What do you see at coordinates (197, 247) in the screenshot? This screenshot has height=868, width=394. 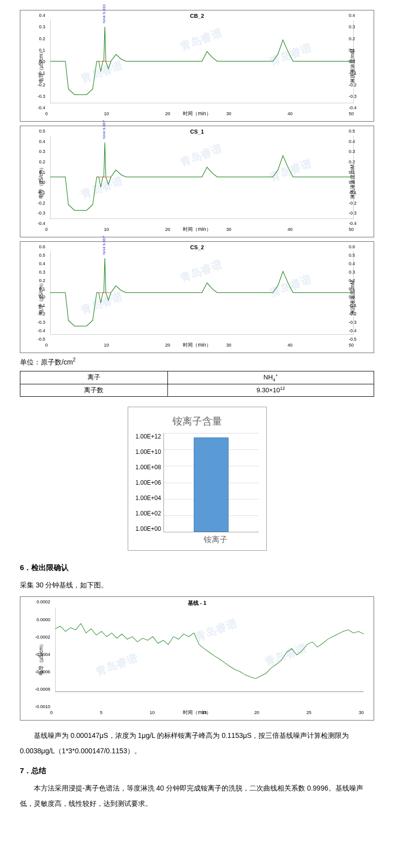 I see `chrom-title: CS_2` at bounding box center [197, 247].